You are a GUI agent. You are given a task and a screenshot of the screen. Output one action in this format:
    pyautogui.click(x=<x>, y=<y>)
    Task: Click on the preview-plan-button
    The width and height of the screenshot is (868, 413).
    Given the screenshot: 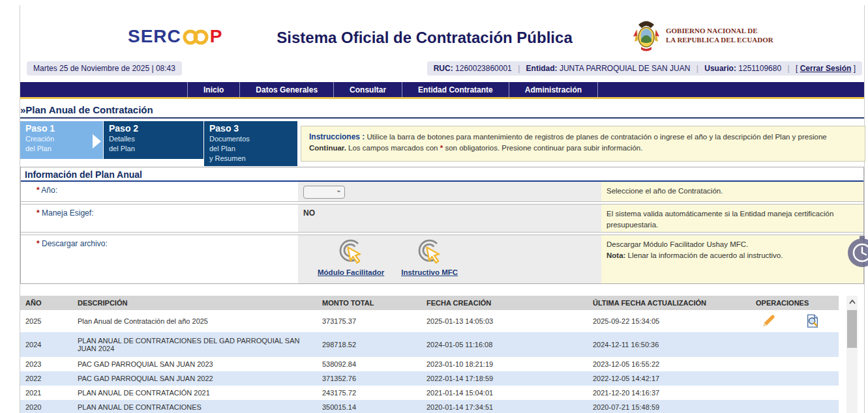 What is the action you would take?
    pyautogui.click(x=813, y=321)
    